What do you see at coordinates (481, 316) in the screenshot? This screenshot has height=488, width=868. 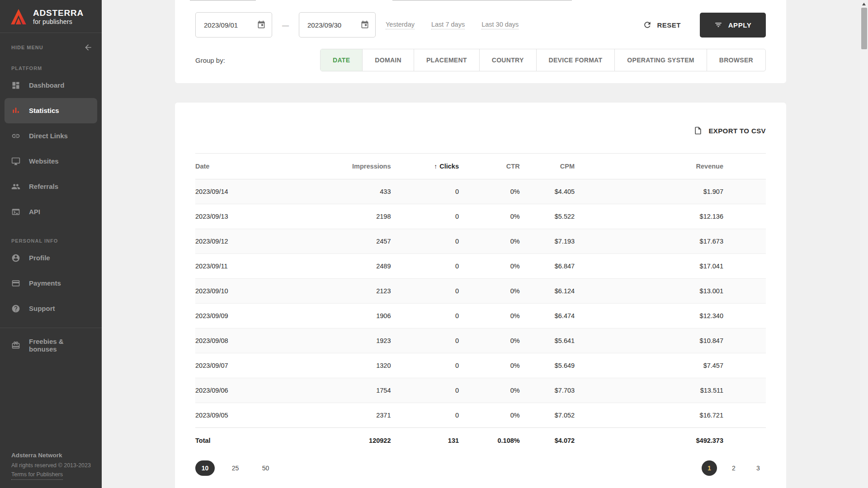 I see `table-row: 2023/09/09190600%$6.474$12.340` at bounding box center [481, 316].